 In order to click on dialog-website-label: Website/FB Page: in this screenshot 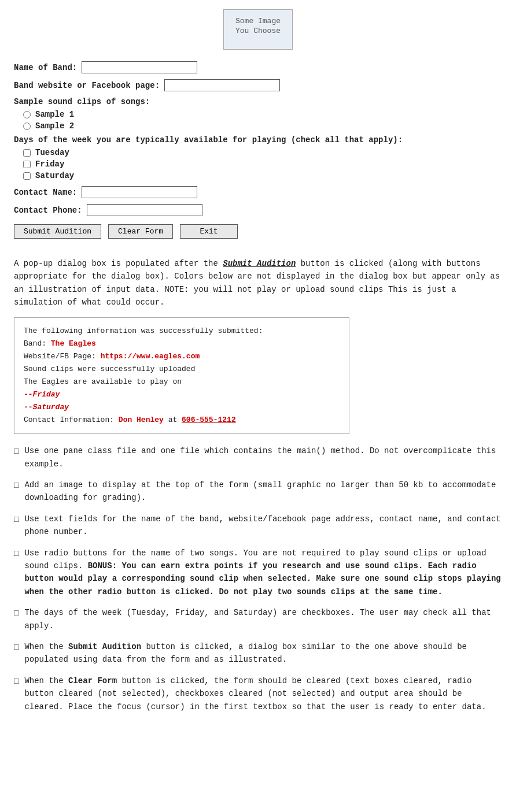, I will do `click(62, 356)`.